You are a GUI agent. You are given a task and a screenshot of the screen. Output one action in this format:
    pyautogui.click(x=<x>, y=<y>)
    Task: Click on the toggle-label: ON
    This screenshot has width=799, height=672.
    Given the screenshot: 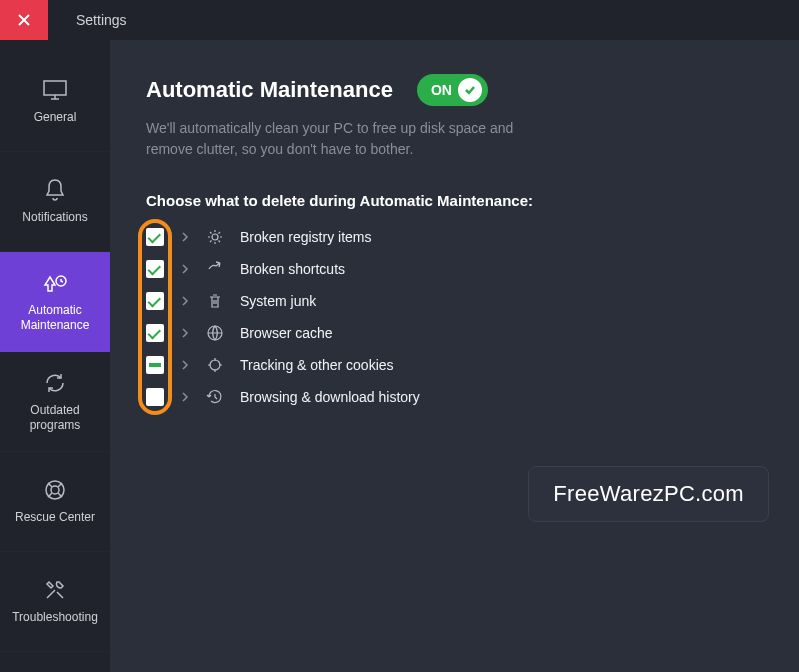 What is the action you would take?
    pyautogui.click(x=442, y=90)
    